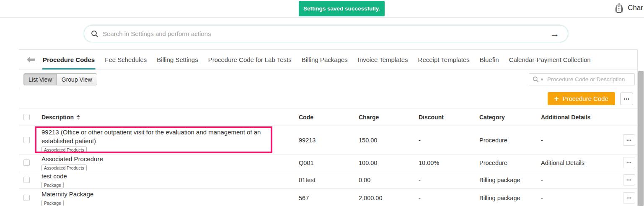 Image resolution: width=644 pixels, height=206 pixels. I want to click on column-header-discount: Discount, so click(449, 117).